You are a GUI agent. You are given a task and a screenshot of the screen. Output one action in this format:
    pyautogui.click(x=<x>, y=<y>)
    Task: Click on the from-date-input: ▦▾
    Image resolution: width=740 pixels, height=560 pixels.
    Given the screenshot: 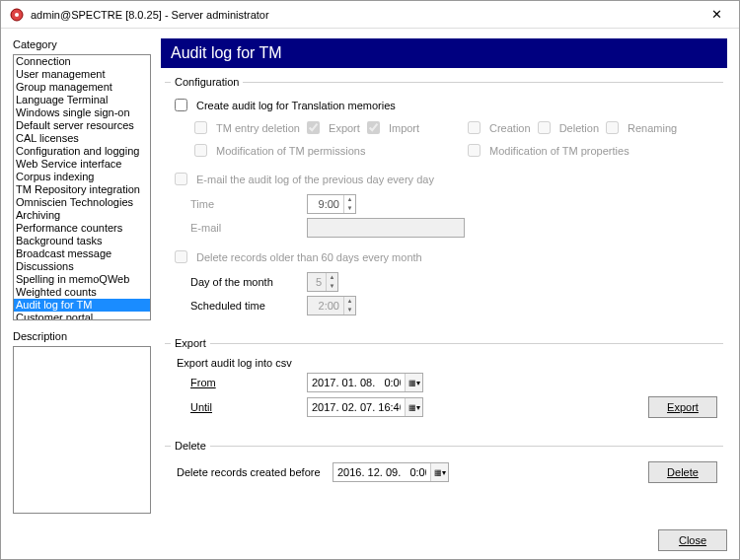 What is the action you would take?
    pyautogui.click(x=365, y=383)
    